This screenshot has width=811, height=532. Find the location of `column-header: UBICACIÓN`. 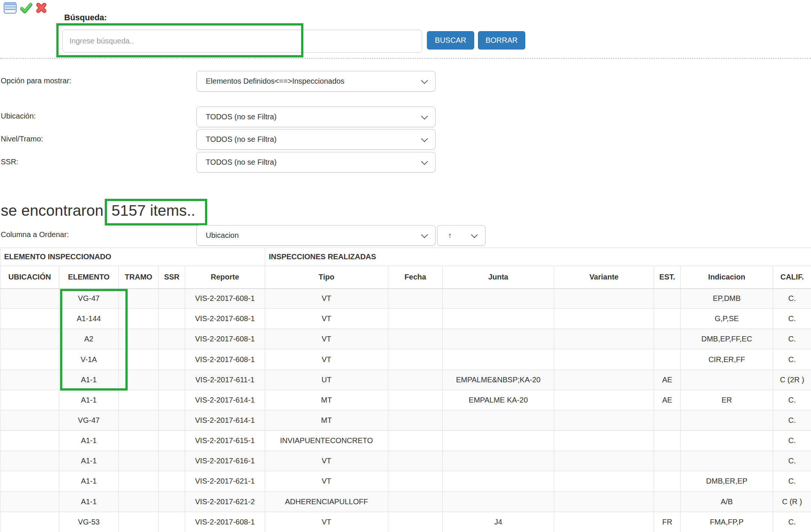

column-header: UBICACIÓN is located at coordinates (30, 277).